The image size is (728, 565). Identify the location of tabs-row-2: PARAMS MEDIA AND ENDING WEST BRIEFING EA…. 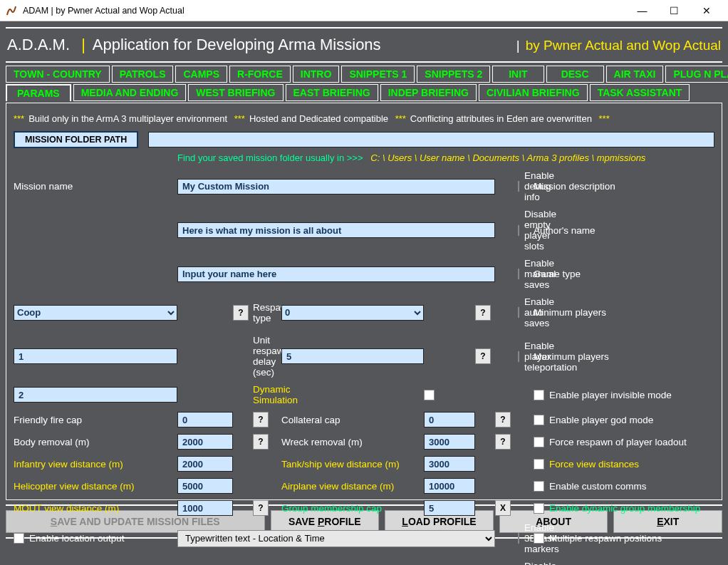
(364, 93).